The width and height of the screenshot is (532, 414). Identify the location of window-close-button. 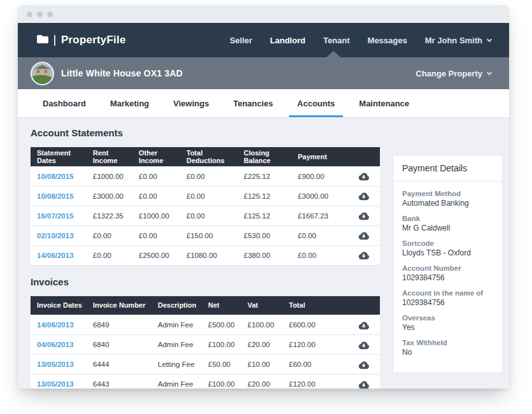
(29, 14).